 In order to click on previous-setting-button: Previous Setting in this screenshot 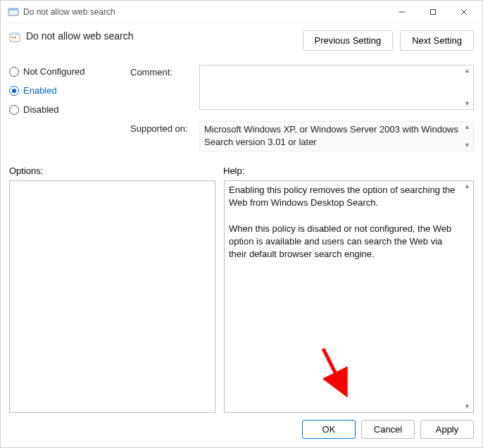, I will do `click(348, 41)`.